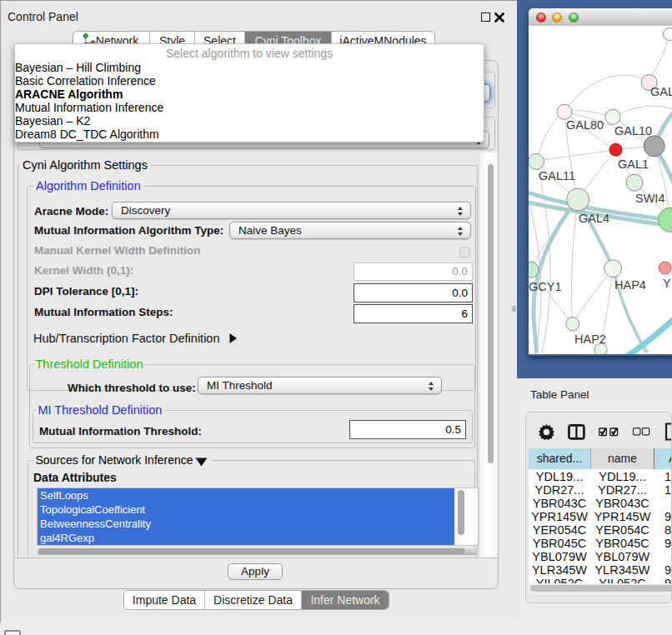  What do you see at coordinates (594, 218) in the screenshot?
I see `svg-text: GAL4` at bounding box center [594, 218].